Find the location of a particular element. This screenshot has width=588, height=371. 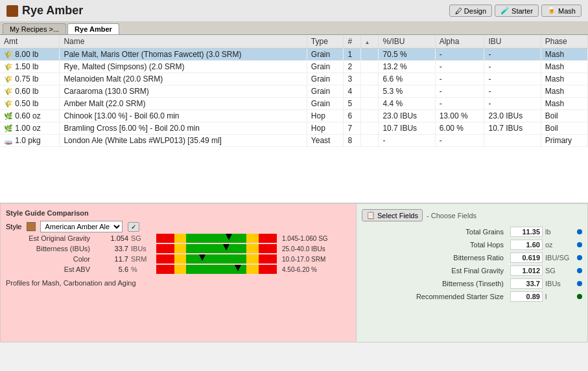

table-header-row: Amt Name Type # ▲ %/IBU Alpha IBU Phase is located at coordinates (294, 41).